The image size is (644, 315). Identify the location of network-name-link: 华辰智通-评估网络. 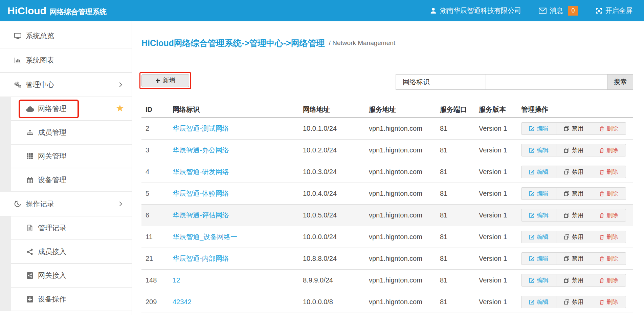
(201, 215).